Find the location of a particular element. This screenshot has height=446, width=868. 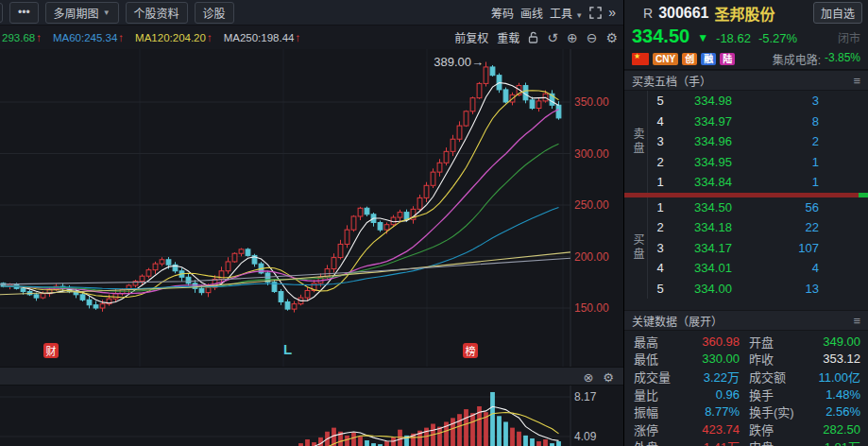

key-data-label: 量比 is located at coordinates (662, 395).